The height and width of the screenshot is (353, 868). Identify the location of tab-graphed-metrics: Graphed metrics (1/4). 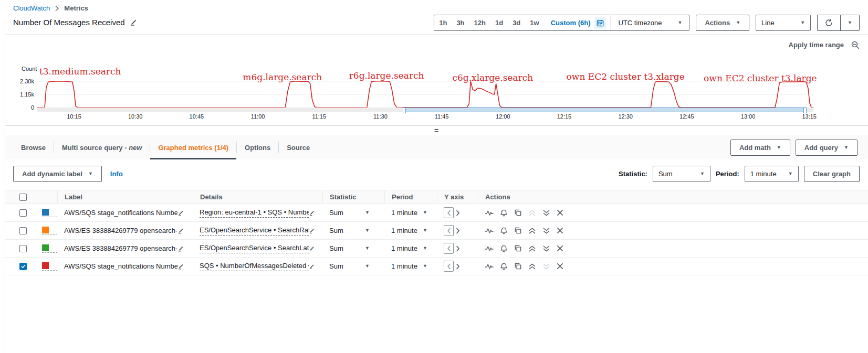
(193, 147).